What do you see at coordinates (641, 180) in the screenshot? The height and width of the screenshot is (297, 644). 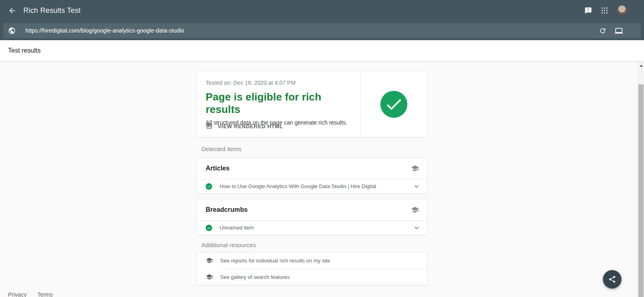 I see `vertical-scrollbar` at bounding box center [641, 180].